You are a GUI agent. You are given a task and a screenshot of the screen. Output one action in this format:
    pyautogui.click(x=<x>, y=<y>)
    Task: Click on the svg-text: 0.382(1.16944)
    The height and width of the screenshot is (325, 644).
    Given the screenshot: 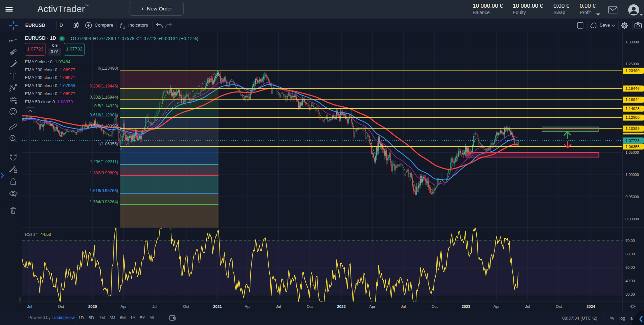 What is the action you would take?
    pyautogui.click(x=104, y=97)
    